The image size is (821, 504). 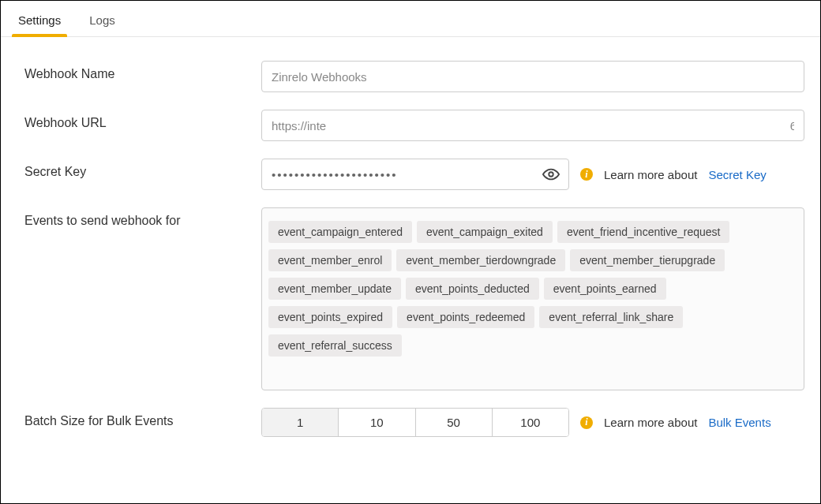 What do you see at coordinates (135, 169) in the screenshot?
I see `label-secret-key: Secret Key` at bounding box center [135, 169].